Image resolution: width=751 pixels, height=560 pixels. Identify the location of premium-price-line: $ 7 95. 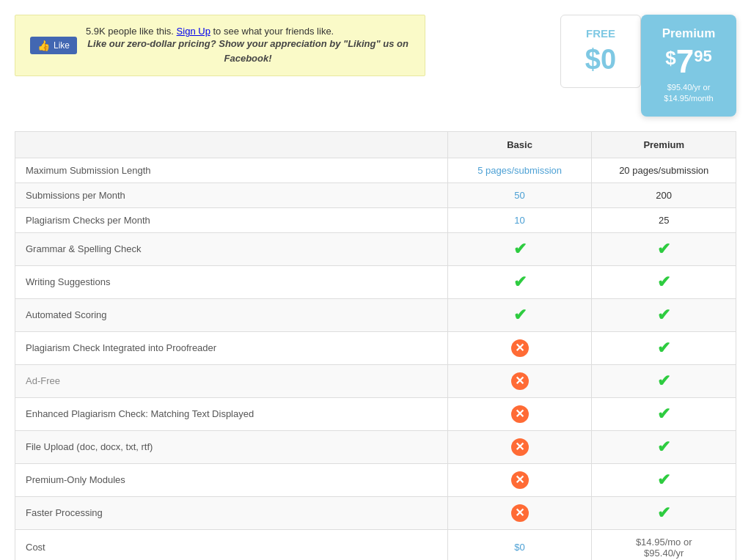
(689, 62).